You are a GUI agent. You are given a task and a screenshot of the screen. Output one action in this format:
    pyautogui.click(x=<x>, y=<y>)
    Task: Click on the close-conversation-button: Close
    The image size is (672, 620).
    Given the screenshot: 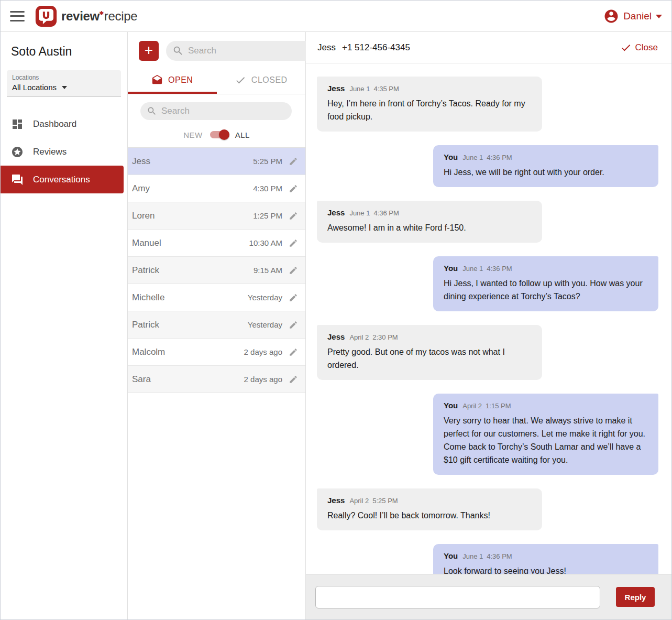 What is the action you would take?
    pyautogui.click(x=639, y=48)
    